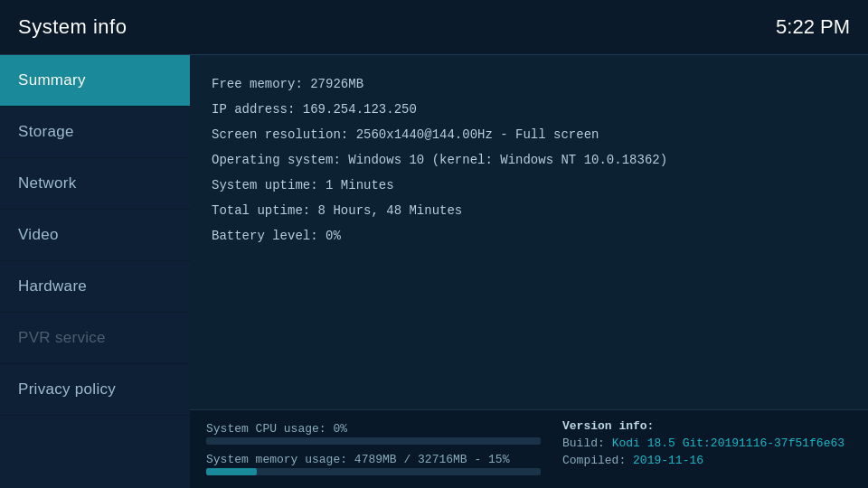 This screenshot has width=868, height=488. Describe the element at coordinates (231, 472) in the screenshot. I see `memory-progress-fill` at that location.